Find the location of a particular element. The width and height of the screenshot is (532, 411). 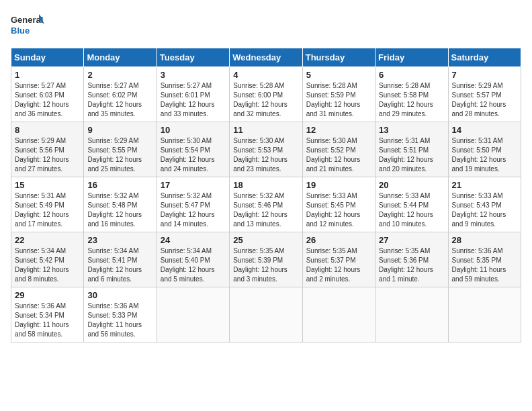

day-info: Sunrise: 5:28 AM Sunset: 5:58 PM Dayligh… is located at coordinates (411, 100).